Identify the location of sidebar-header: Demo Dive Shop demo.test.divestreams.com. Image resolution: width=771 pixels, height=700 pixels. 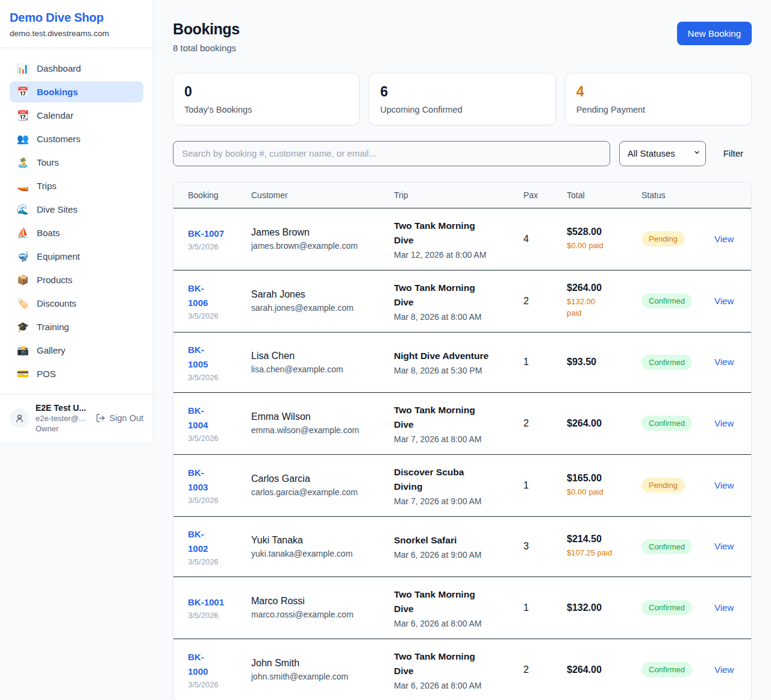
(76, 24).